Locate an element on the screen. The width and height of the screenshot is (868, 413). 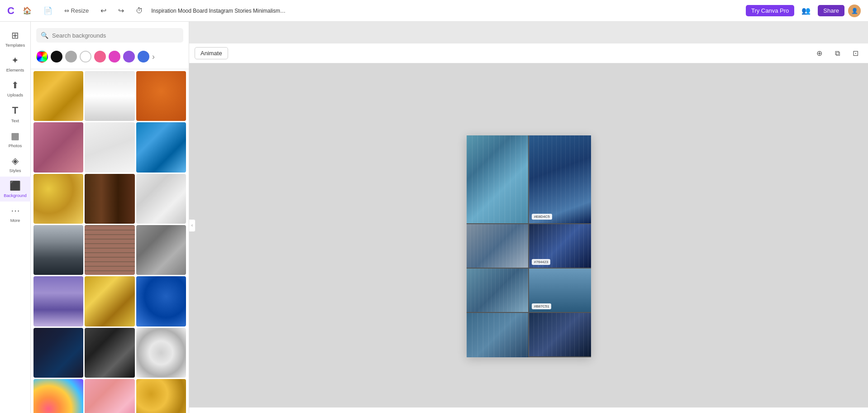
sidebar-item-styles: ◈ Styles is located at coordinates (15, 164).